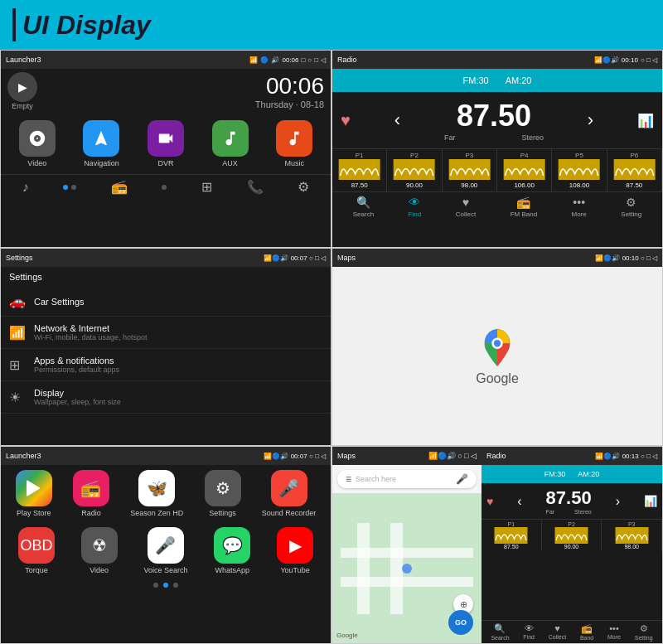 The image size is (663, 644). What do you see at coordinates (289, 494) in the screenshot?
I see `app-soundrecorder: 🎤 Sound Recorder` at bounding box center [289, 494].